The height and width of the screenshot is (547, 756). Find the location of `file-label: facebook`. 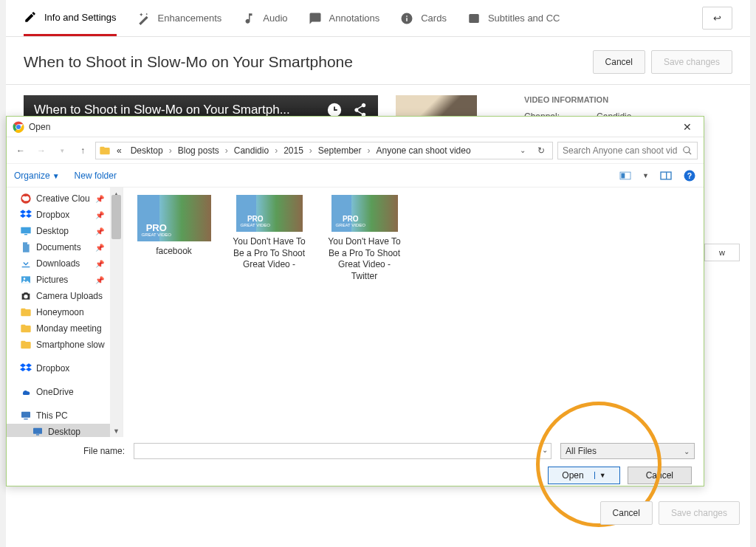

file-label: facebook is located at coordinates (174, 252).